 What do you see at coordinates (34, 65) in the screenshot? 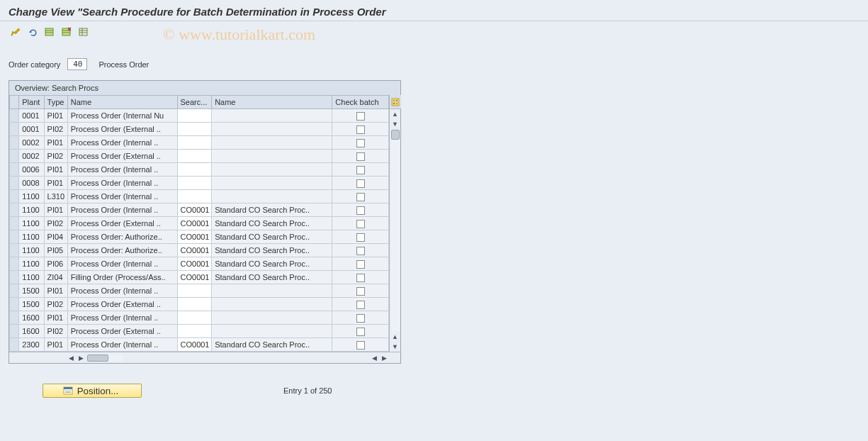
I see `order-category-label: Order category` at bounding box center [34, 65].